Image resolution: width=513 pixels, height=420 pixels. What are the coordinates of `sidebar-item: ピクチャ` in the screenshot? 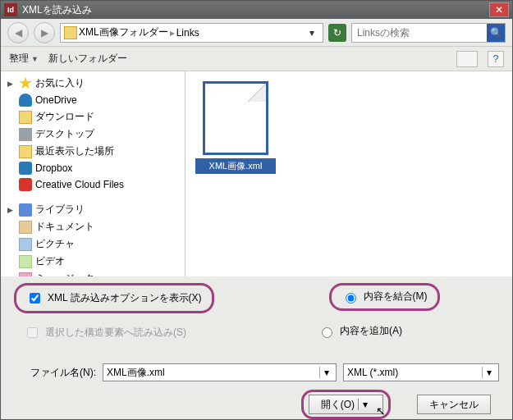 It's located at (93, 244).